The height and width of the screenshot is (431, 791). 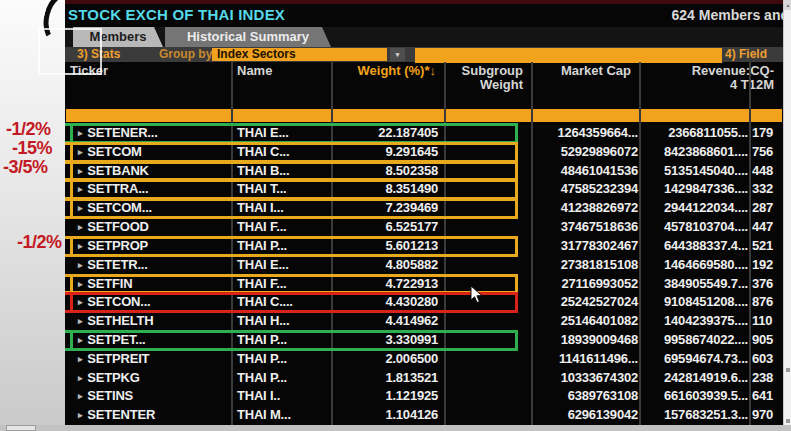 What do you see at coordinates (283, 228) in the screenshot?
I see `cell-name: THAI F...` at bounding box center [283, 228].